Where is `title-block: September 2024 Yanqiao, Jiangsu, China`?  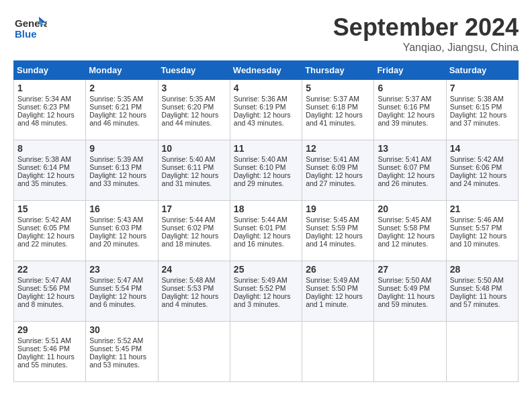 title-block: September 2024 Yanqiao, Jiangsu, China is located at coordinates (426, 34).